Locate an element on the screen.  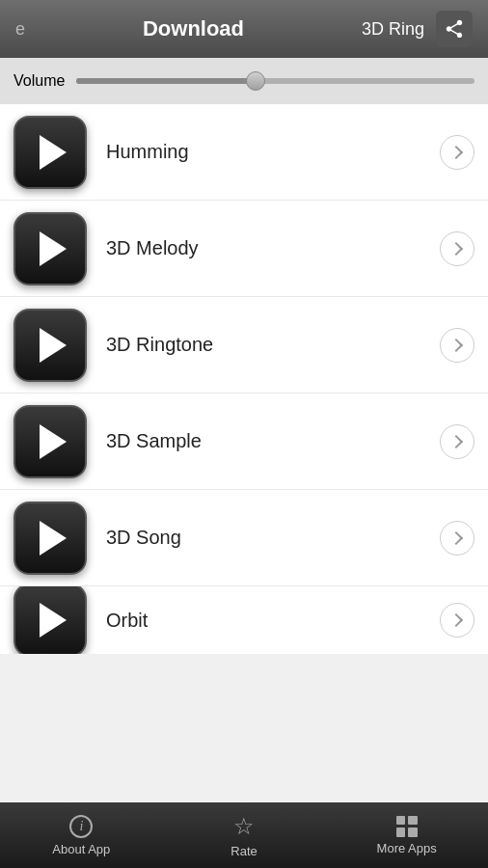
header: e Download 3D Ring is located at coordinates (244, 29).